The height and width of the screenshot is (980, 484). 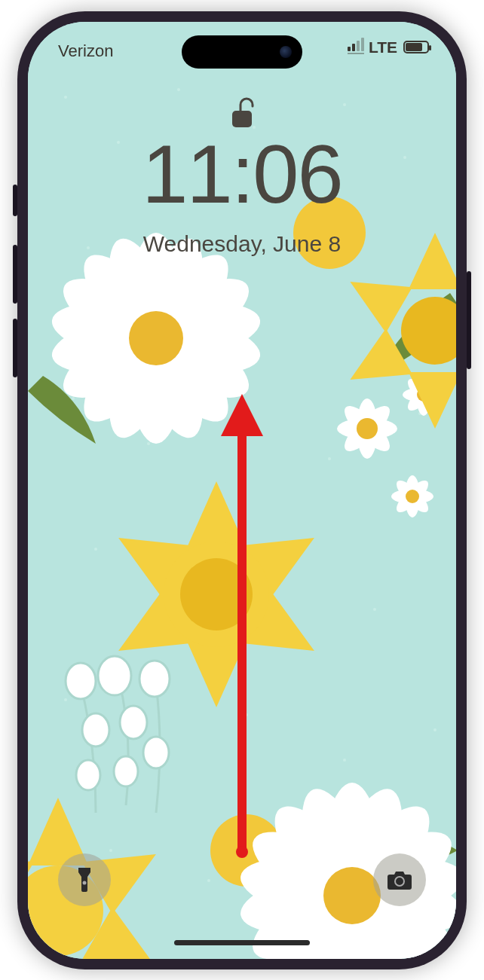 I want to click on volume-down-button, so click(x=15, y=348).